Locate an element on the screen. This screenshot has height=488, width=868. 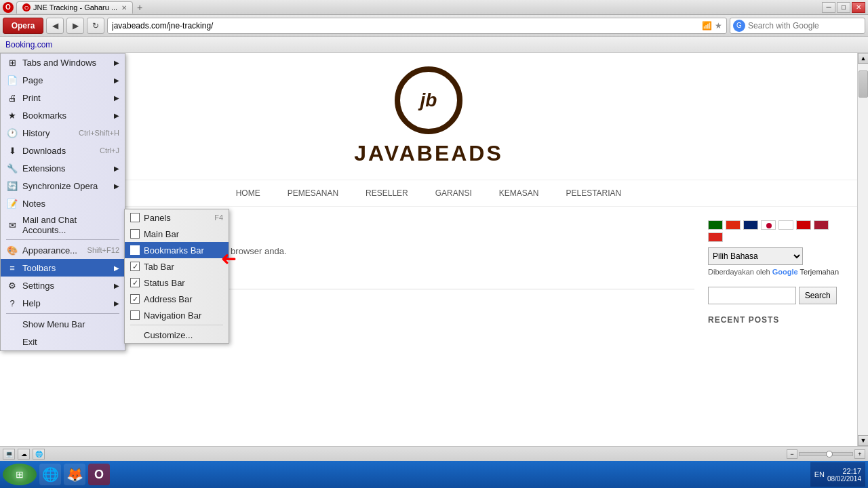
forward-button: ▶ is located at coordinates (75, 26).